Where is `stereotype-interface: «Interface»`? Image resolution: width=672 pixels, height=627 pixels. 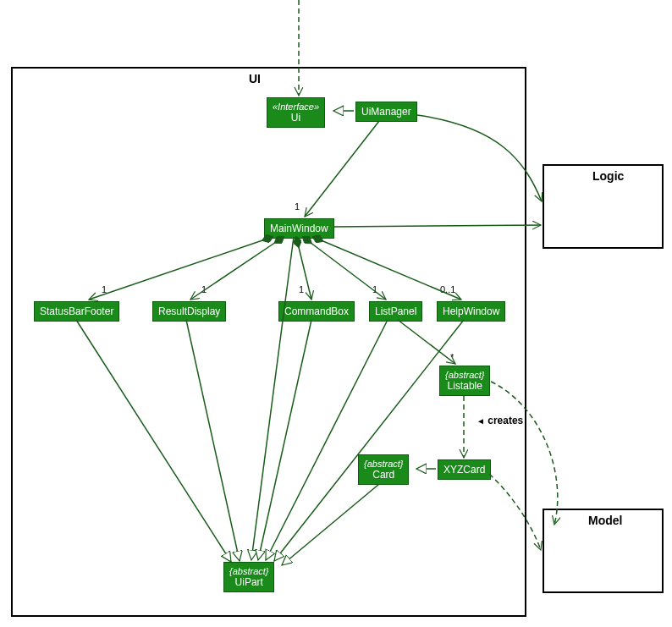
stereotype-interface: «Interface» is located at coordinates (296, 107).